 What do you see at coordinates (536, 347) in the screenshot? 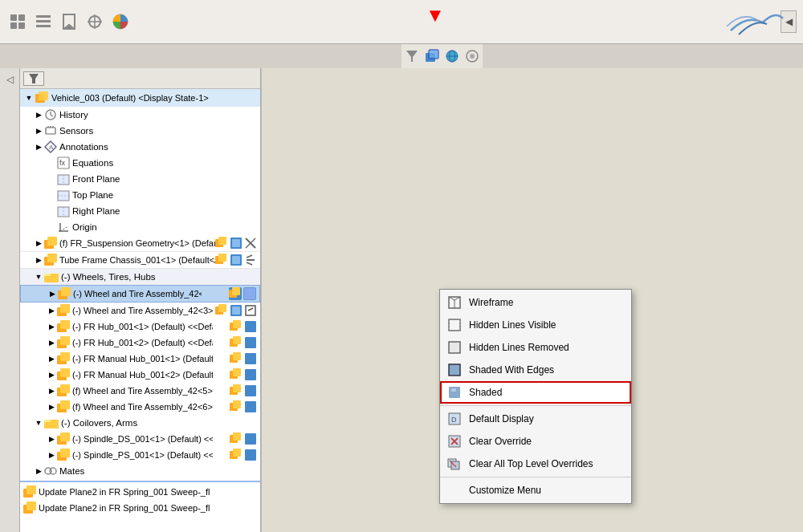
I see `menu-item-hidden-removed: Hidden Lines Removed` at bounding box center [536, 347].